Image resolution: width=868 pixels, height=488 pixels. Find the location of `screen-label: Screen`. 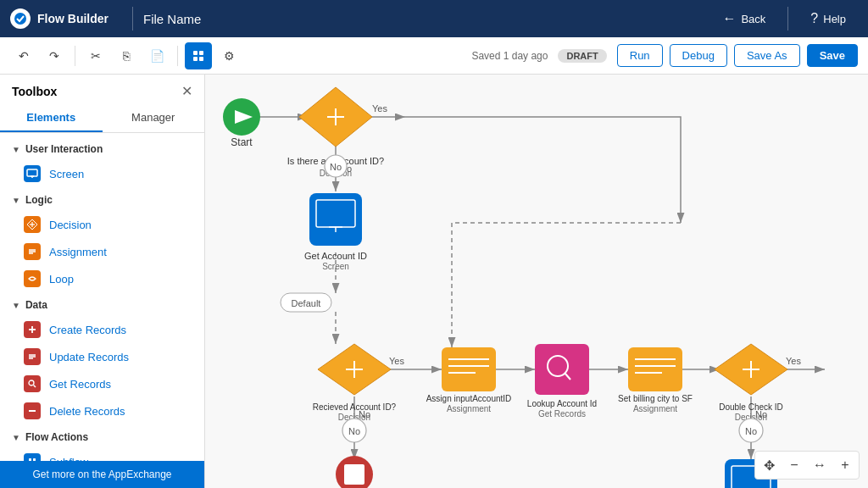

screen-label: Screen is located at coordinates (66, 175).